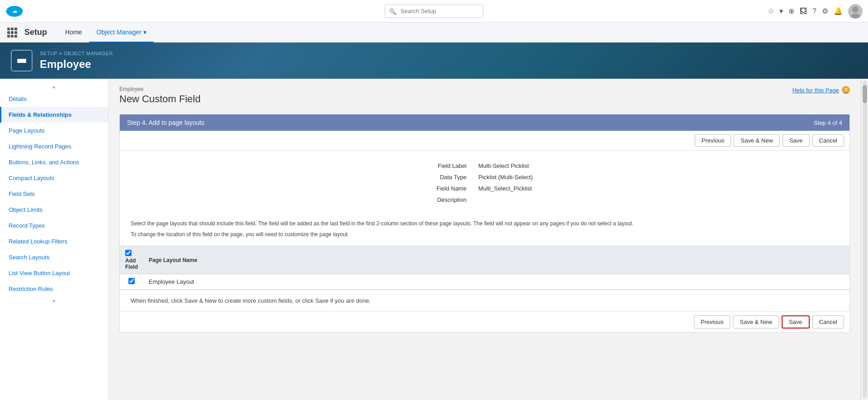 This screenshot has height=400, width=868. What do you see at coordinates (828, 322) in the screenshot?
I see `cancel-button-bottom: Cancel` at bounding box center [828, 322].